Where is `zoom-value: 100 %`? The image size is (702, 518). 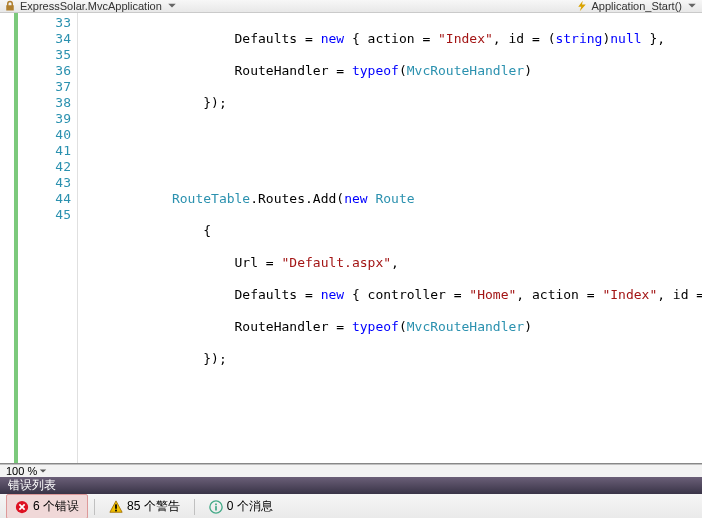 zoom-value: 100 % is located at coordinates (22, 471).